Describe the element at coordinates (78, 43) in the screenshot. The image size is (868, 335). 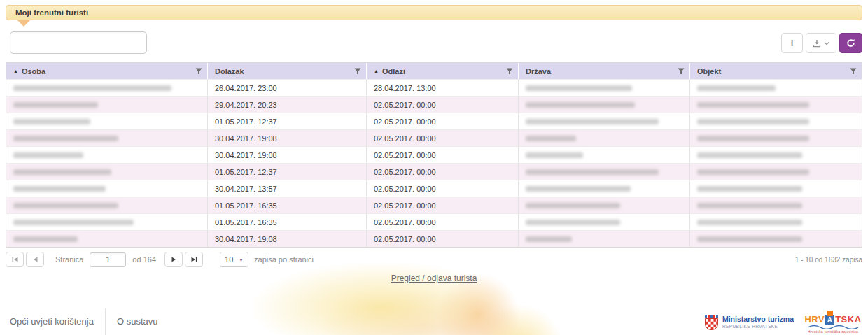
I see `search-input` at that location.